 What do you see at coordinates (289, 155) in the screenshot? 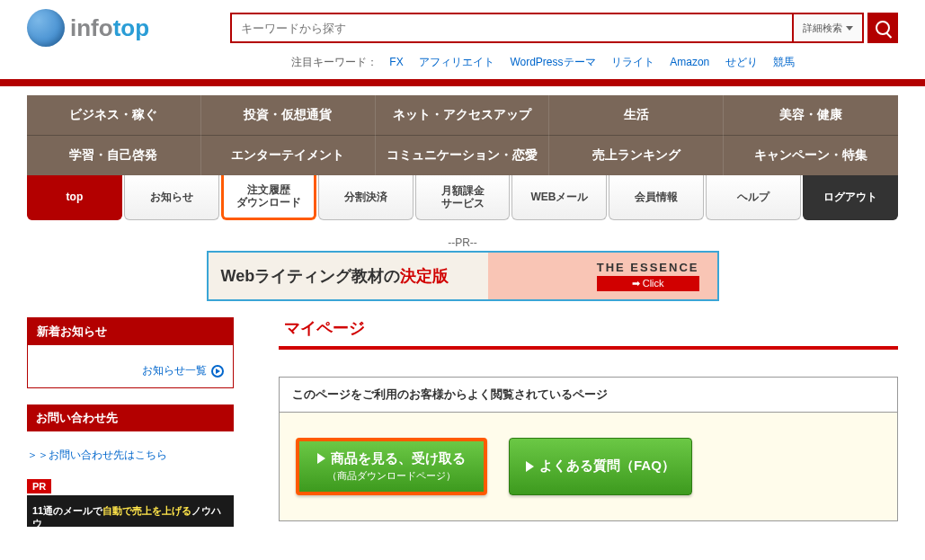
I see `cat-entertain: エンターテイメント` at bounding box center [289, 155].